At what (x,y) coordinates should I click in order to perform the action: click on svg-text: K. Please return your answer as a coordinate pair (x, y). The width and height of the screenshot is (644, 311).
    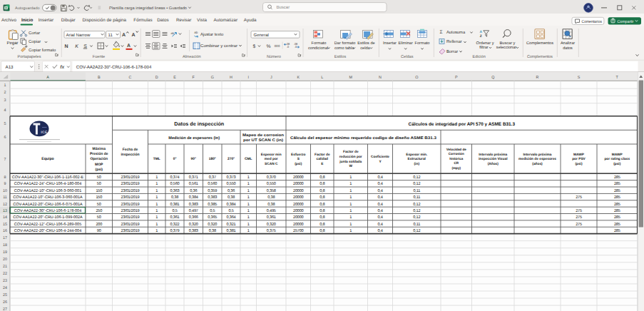
    Looking at the image, I should click on (77, 47).